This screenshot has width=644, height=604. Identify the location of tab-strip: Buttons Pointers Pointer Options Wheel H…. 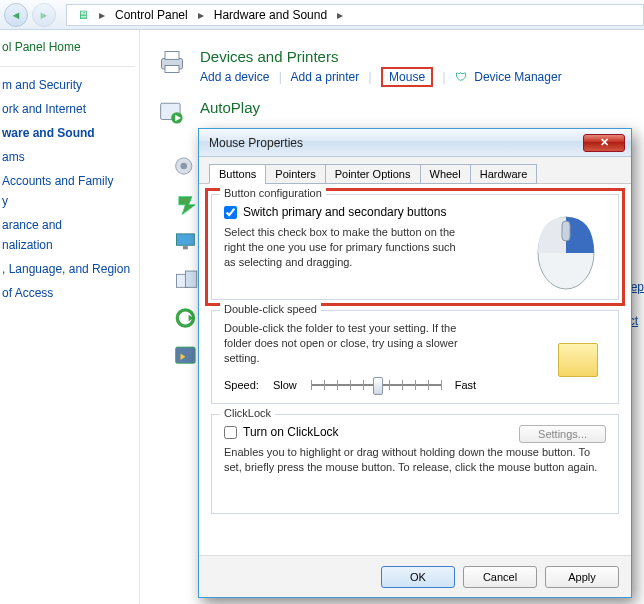
(415, 170).